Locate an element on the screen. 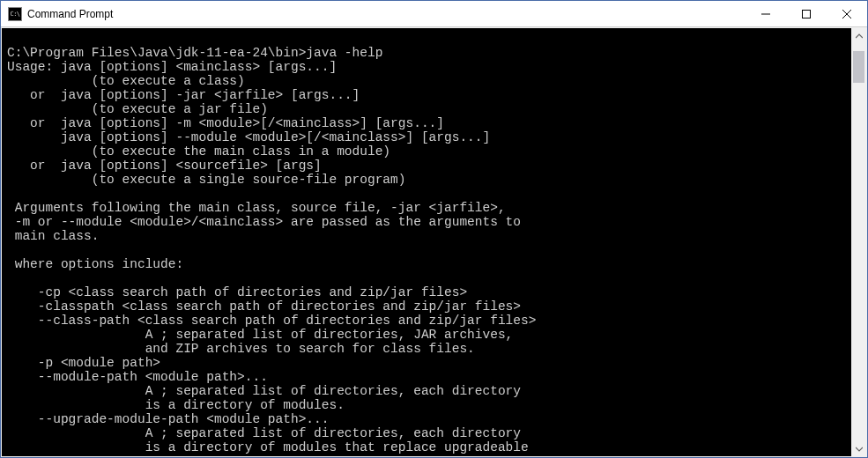  chevron-down-icon is located at coordinates (859, 449).